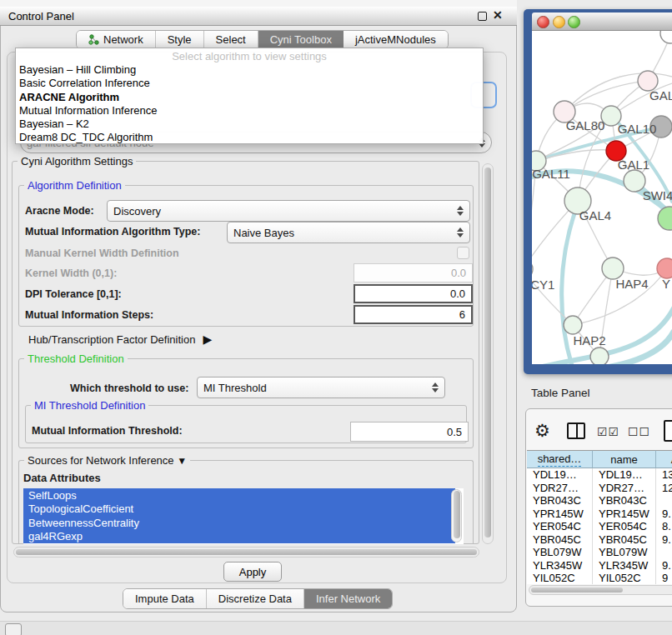 The image size is (672, 635). I want to click on table-hscrollbar, so click(600, 590).